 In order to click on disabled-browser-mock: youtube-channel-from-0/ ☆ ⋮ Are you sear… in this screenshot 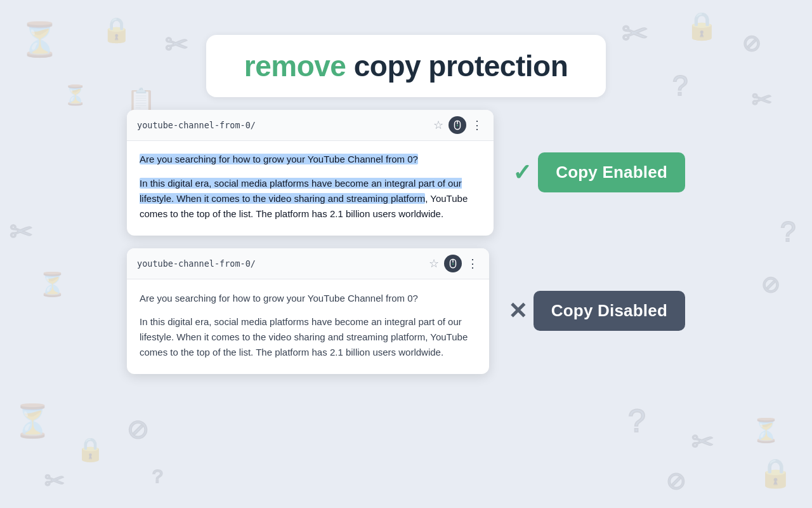, I will do `click(308, 311)`.